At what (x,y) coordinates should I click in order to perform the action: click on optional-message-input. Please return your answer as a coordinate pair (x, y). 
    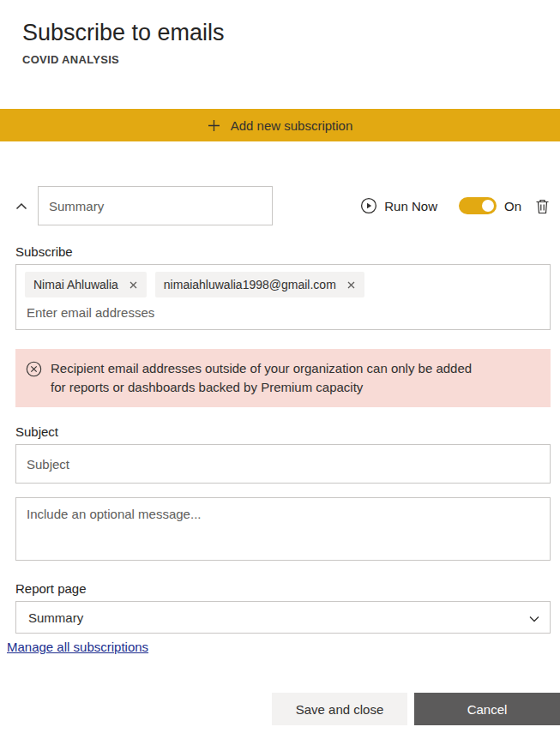
    Looking at the image, I should click on (283, 529).